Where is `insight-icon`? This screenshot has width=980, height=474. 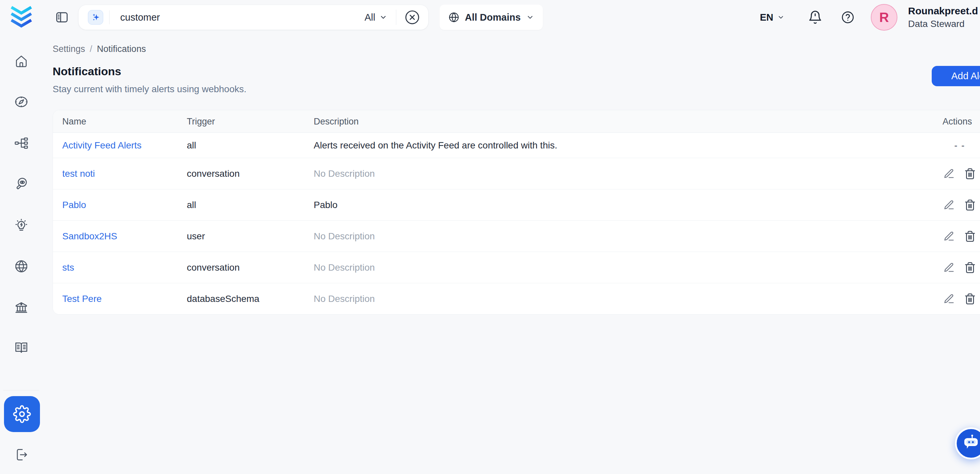
insight-icon is located at coordinates (21, 226).